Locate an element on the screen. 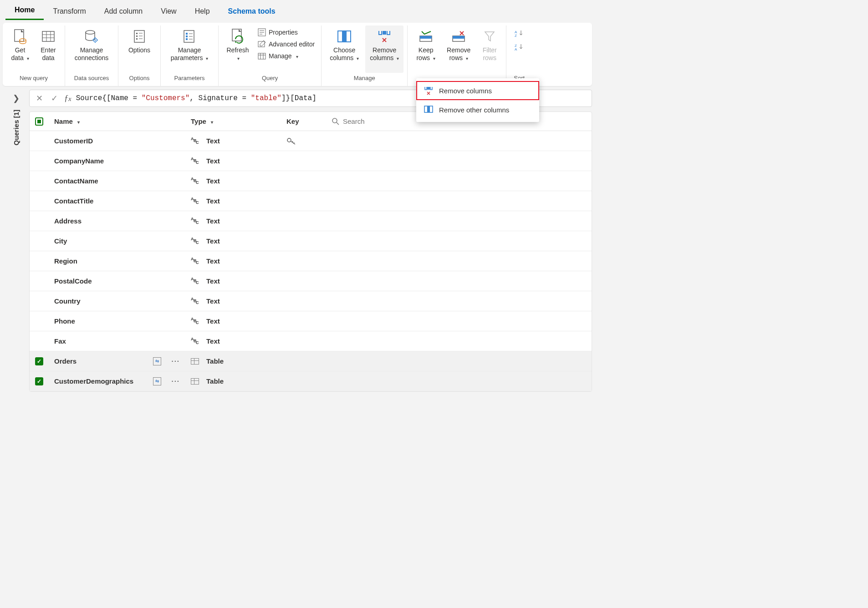  ribbon-group-new-query: Get data Enter data New query is located at coordinates (34, 56).